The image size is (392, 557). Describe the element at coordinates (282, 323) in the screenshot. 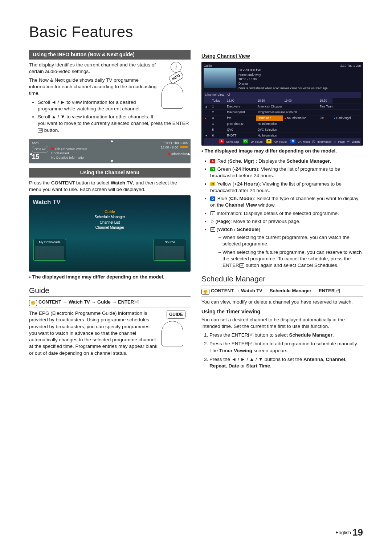

I see `timer-viewing-para: You can set a desired channel to be disp…` at that location.